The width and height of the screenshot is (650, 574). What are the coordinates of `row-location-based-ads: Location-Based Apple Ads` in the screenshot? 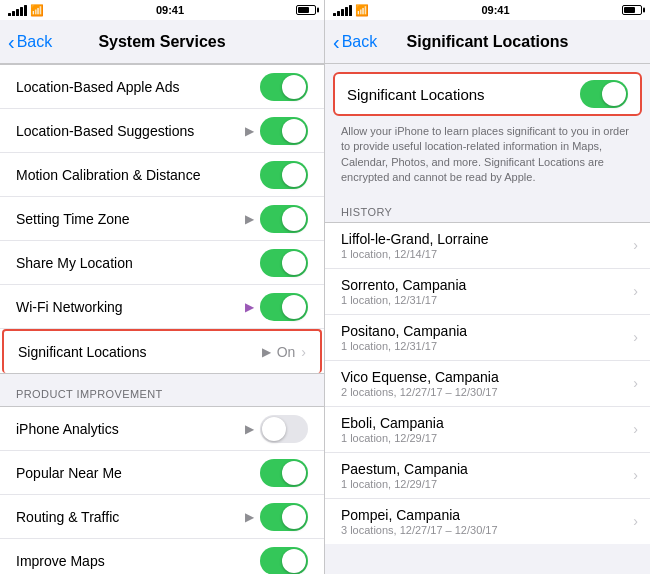 It's located at (162, 87).